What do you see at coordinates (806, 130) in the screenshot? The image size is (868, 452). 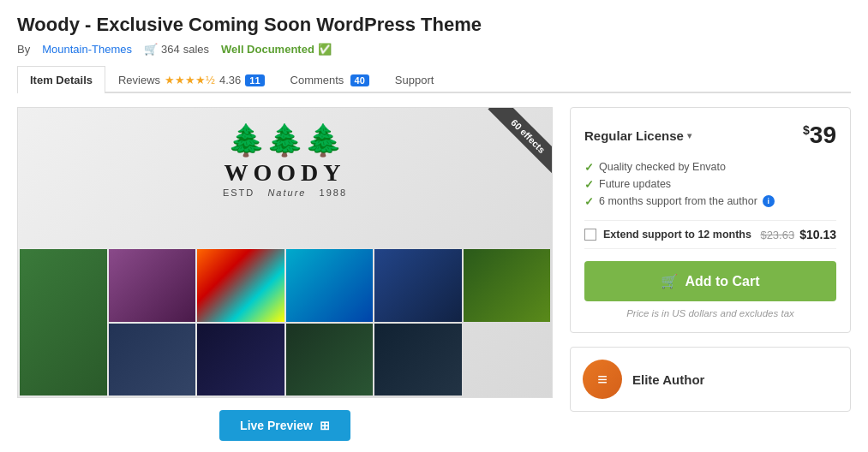 I see `price-currency: $` at bounding box center [806, 130].